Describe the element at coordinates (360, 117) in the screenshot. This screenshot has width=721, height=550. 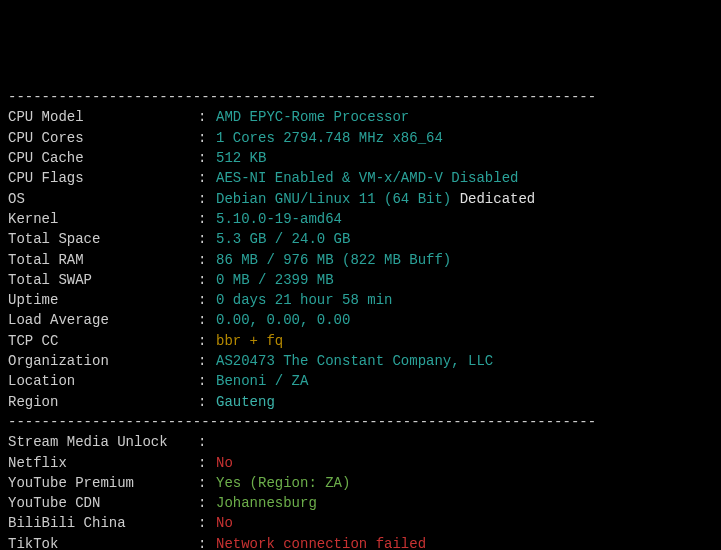
I see `sysinfo-row: CPU Model: AMD EPYC-Rome Processor` at that location.